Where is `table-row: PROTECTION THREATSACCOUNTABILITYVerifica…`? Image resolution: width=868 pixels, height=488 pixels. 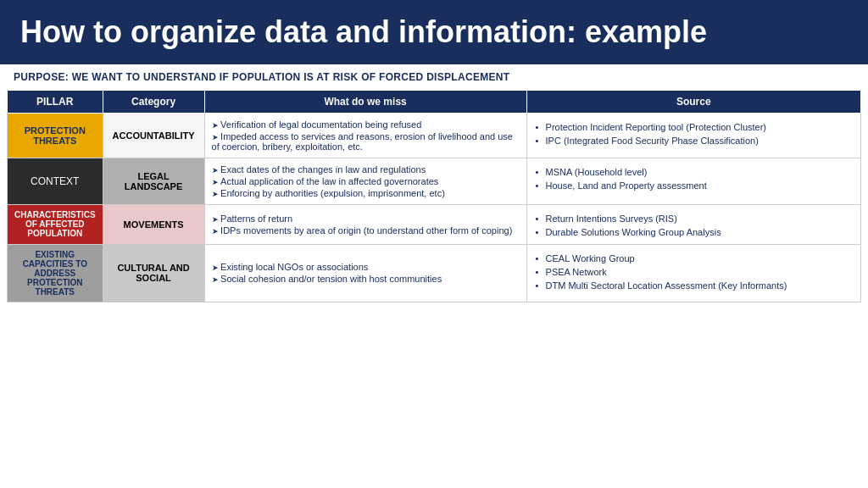 table-row: PROTECTION THREATSACCOUNTABILITYVerifica… is located at coordinates (434, 136).